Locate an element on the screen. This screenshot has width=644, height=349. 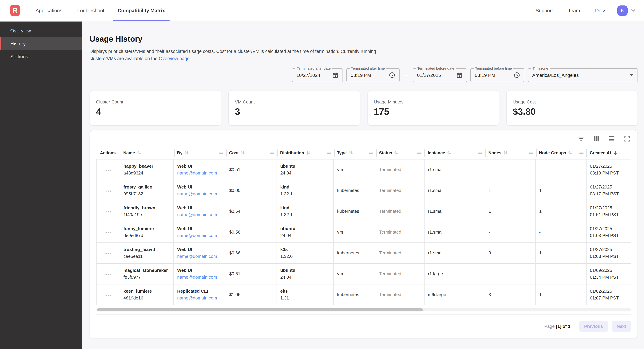
stat-value: 4 is located at coordinates (156, 112).